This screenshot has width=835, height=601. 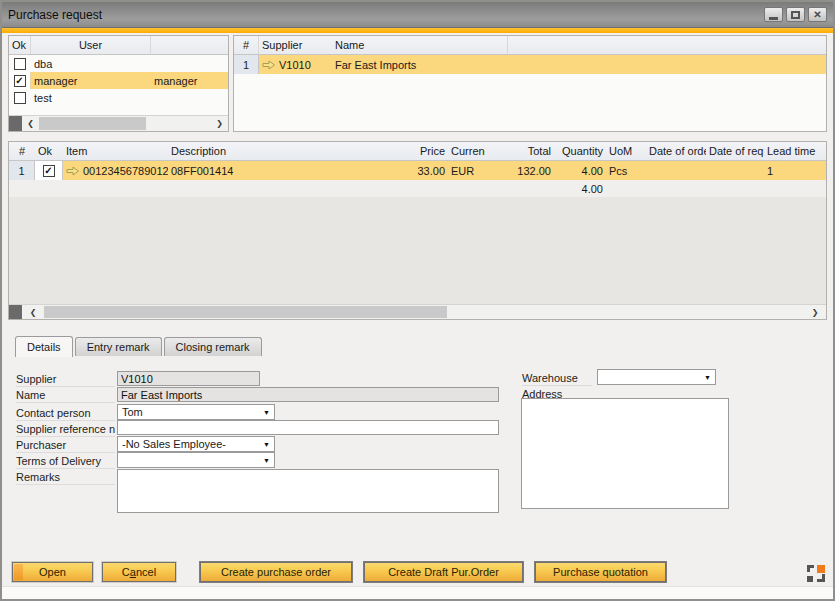 What do you see at coordinates (116, 151) in the screenshot?
I see `item-header-item: Item` at bounding box center [116, 151].